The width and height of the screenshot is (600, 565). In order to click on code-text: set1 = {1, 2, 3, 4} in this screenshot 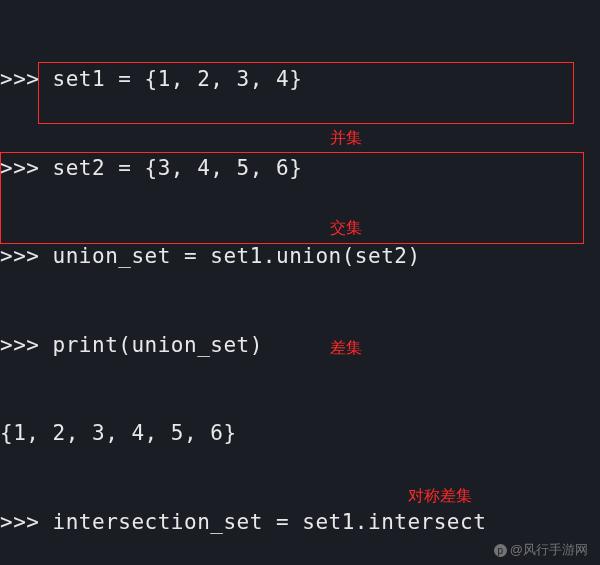, I will do `click(178, 79)`.